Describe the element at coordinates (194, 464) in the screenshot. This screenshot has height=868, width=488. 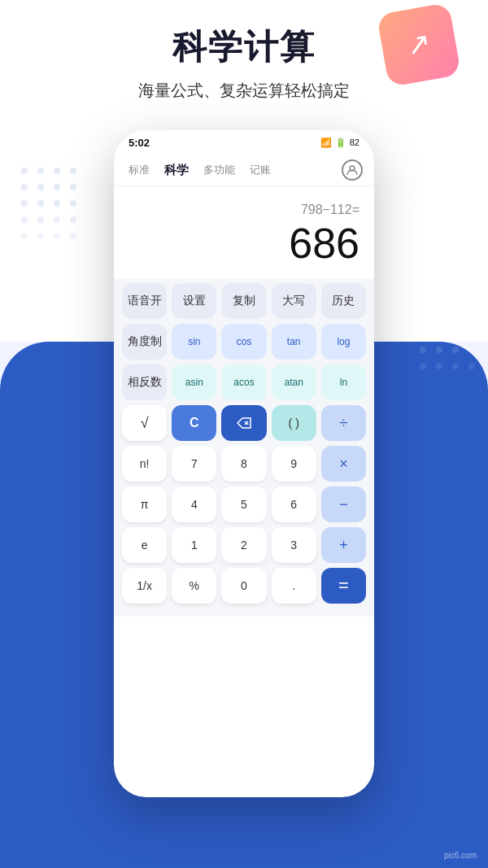
I see `btn-7: 7` at that location.